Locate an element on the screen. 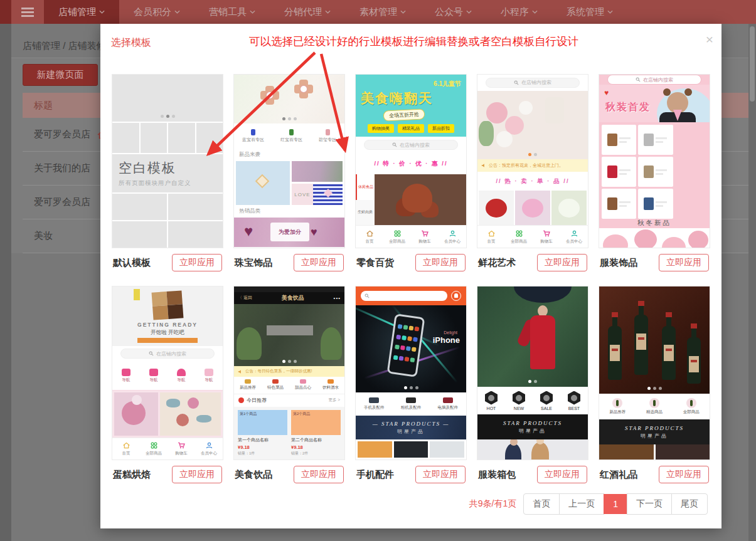 This screenshot has width=756, height=541. pagination-first: 首页 is located at coordinates (541, 504).